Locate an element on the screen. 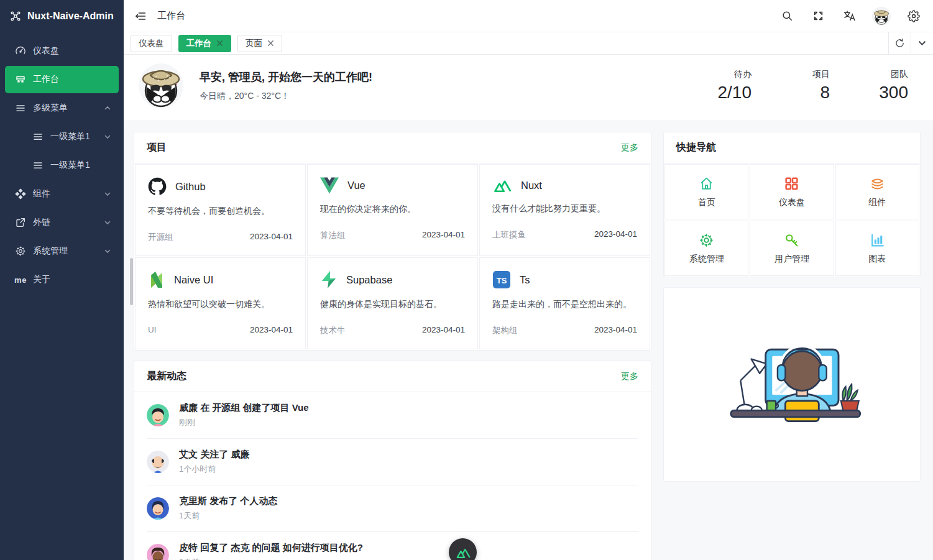 The height and width of the screenshot is (560, 933). tab-options-chevron-icon is located at coordinates (922, 44).